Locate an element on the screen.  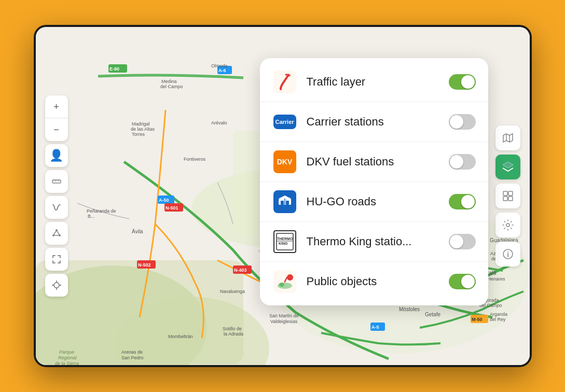
svg-text: THERMO is located at coordinates (285, 239).